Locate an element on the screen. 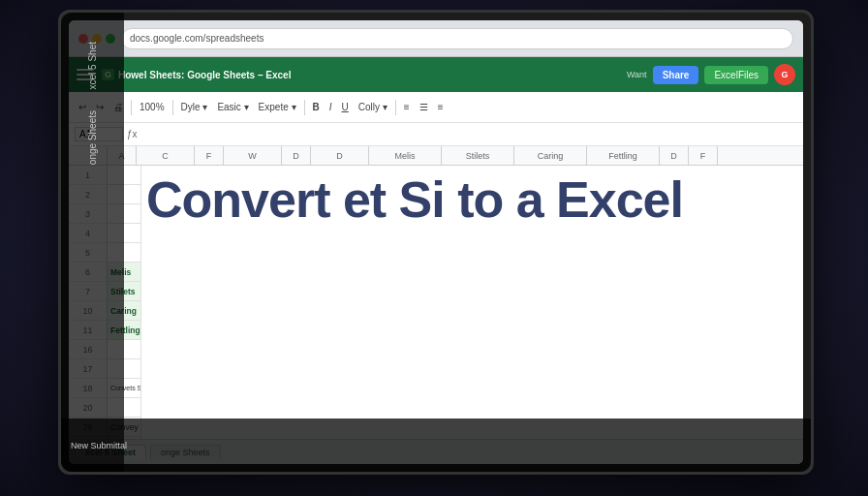 Image resolution: width=868 pixels, height=496 pixels. browser-chrome: docs.google.com/spreadsheets is located at coordinates (436, 39).